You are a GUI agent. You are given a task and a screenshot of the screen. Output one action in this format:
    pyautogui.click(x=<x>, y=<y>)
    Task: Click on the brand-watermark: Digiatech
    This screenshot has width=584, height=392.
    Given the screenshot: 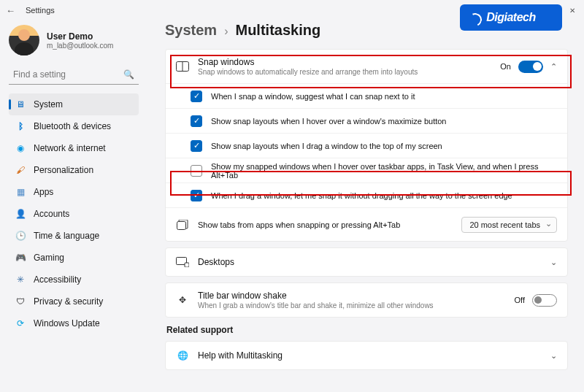 What is the action you would take?
    pyautogui.click(x=511, y=18)
    